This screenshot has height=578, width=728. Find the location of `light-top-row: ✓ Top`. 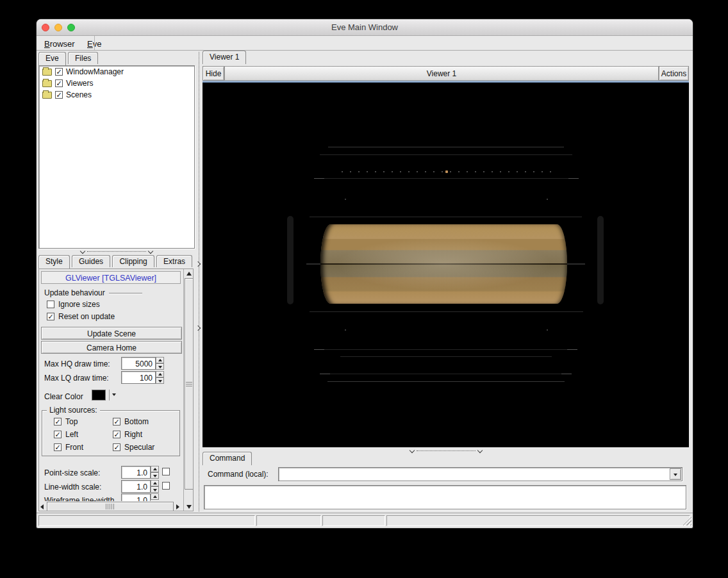

light-top-row: ✓ Top is located at coordinates (65, 422).